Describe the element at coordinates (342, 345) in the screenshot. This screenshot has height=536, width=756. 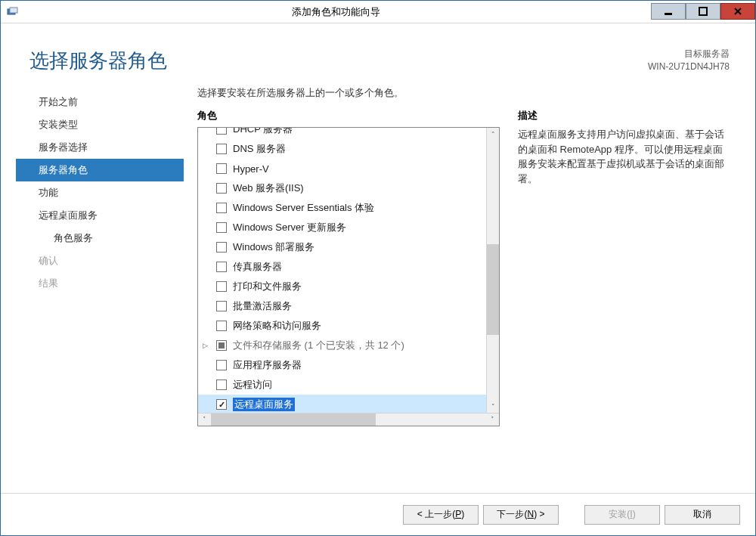
I see `role-row-11: 文件和存储服务 (1 个已安装，共 12 个)` at that location.